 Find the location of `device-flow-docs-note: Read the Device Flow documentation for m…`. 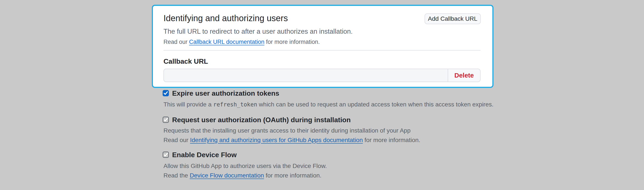

device-flow-docs-note: Read the Device Flow documentation for m… is located at coordinates (242, 176).